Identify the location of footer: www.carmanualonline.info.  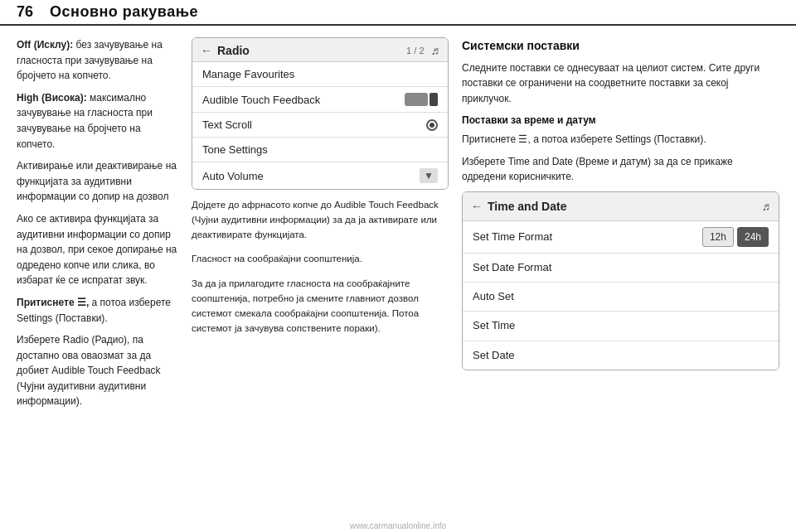
(398, 525).